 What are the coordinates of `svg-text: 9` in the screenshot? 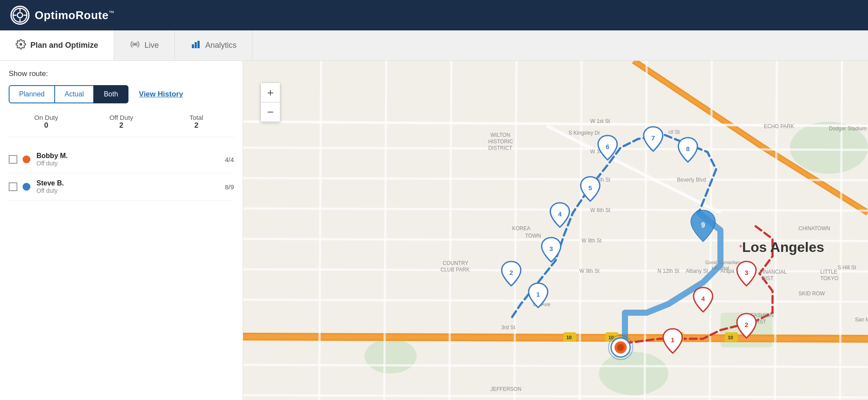 It's located at (703, 225).